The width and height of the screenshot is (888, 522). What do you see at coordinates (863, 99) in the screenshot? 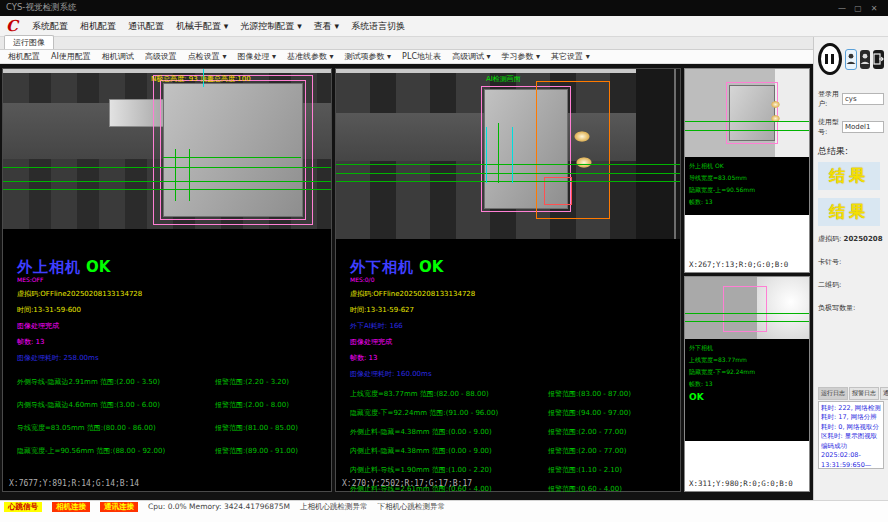
I see `login-user-input: cys` at bounding box center [863, 99].